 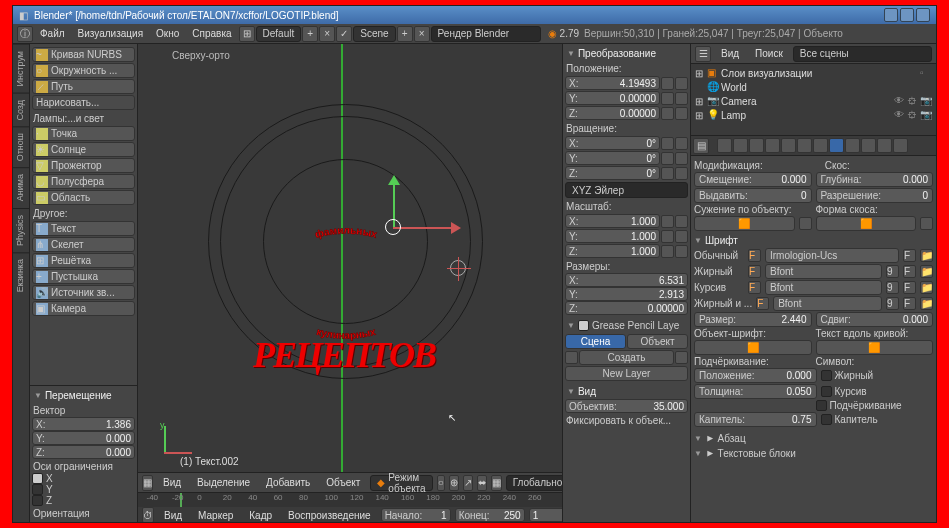 What do you see at coordinates (814, 438) in the screenshot?
I see `para-section: ▼ Абзац` at bounding box center [814, 438].